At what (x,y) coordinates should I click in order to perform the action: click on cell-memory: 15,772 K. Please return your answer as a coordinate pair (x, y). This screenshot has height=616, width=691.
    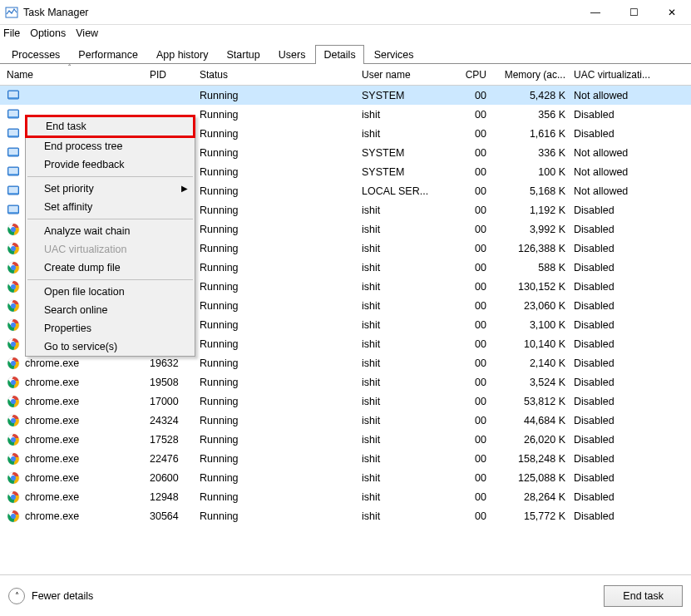
    Looking at the image, I should click on (526, 516).